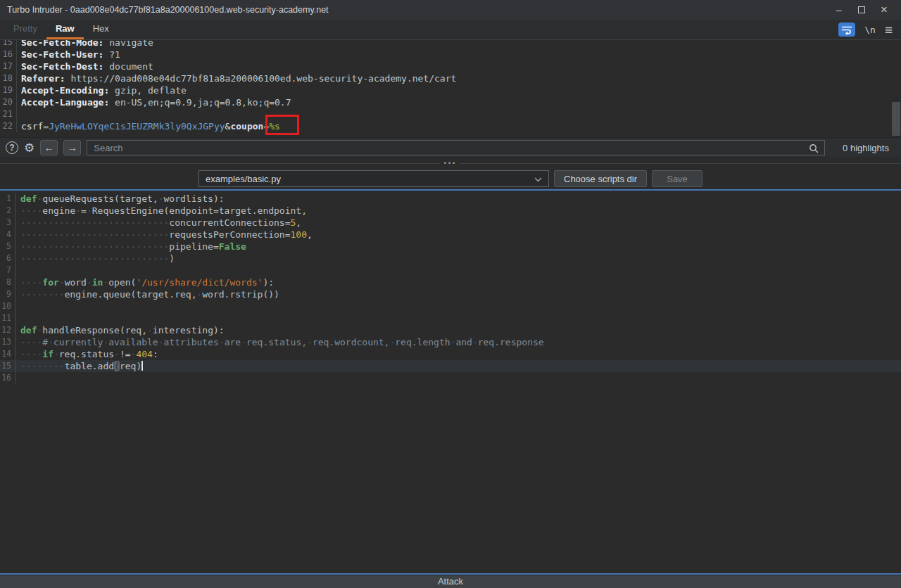  Describe the element at coordinates (72, 148) in the screenshot. I see `next-match-button: →` at that location.